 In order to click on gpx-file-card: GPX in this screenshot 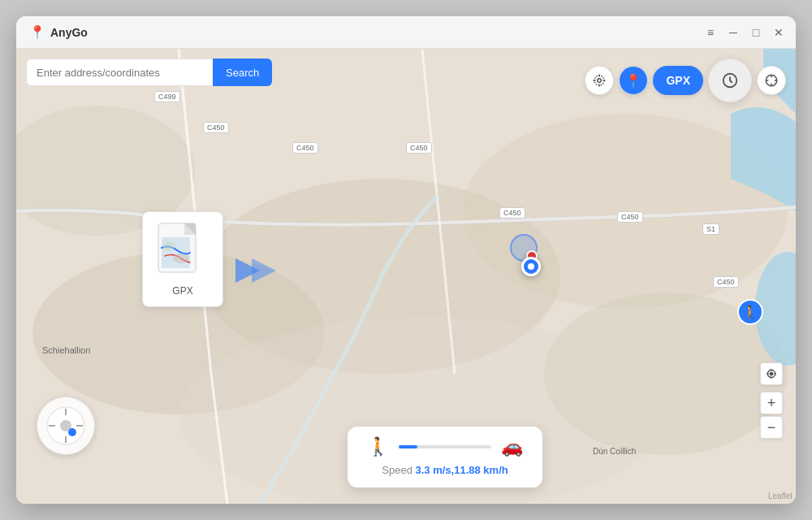, I will do `click(183, 259)`.